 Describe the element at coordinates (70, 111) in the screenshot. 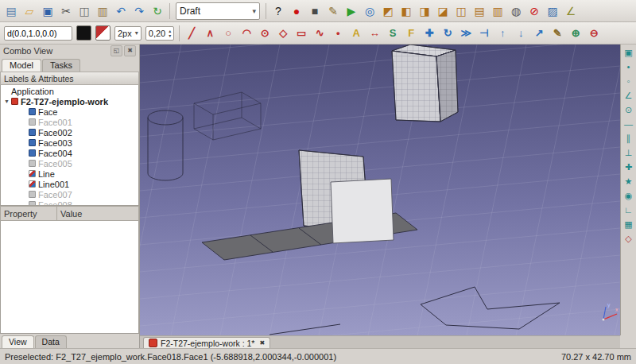

I see `tree-item: Face` at that location.